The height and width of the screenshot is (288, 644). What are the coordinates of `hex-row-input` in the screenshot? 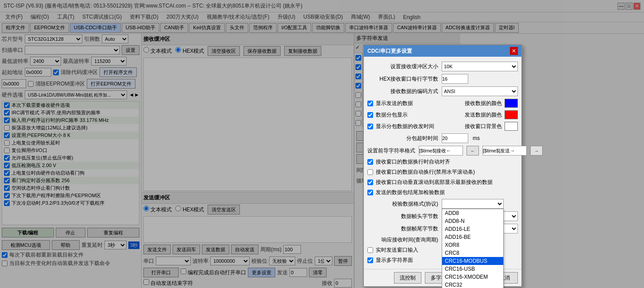 It's located at (455, 79).